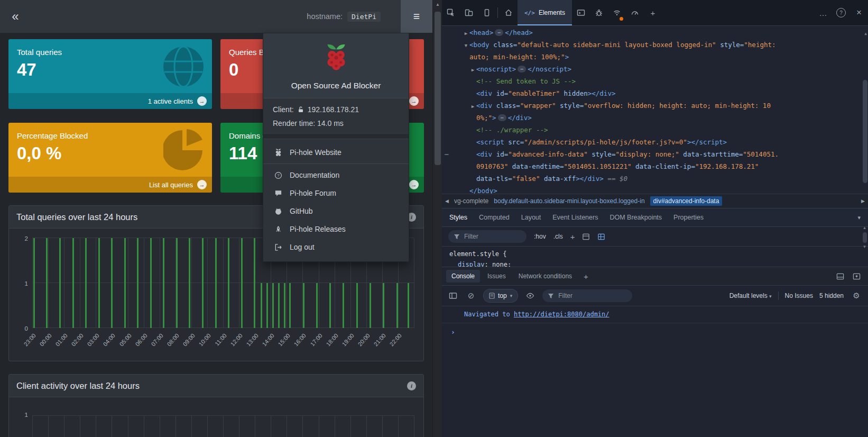 The width and height of the screenshot is (868, 437). What do you see at coordinates (586, 237) in the screenshot?
I see `font-editor-icon` at bounding box center [586, 237].